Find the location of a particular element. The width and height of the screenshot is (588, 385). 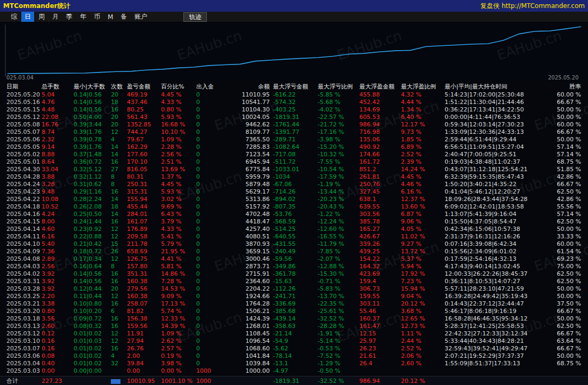

cell-最大浮亏金额: -336.69 is located at coordinates (295, 304).